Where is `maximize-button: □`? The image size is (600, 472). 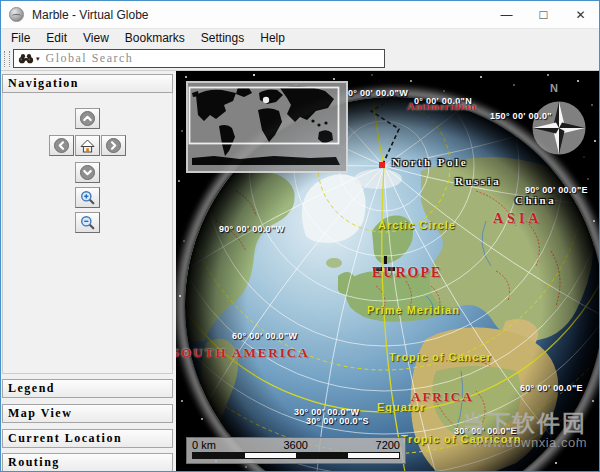 maximize-button: □ is located at coordinates (544, 14).